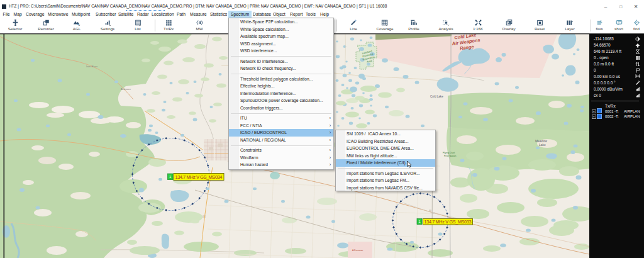 This screenshot has width=644, height=258. What do you see at coordinates (448, 222) in the screenshot?
I see `svg-text: 134.7 MHz V GS_MS033` at bounding box center [448, 222].